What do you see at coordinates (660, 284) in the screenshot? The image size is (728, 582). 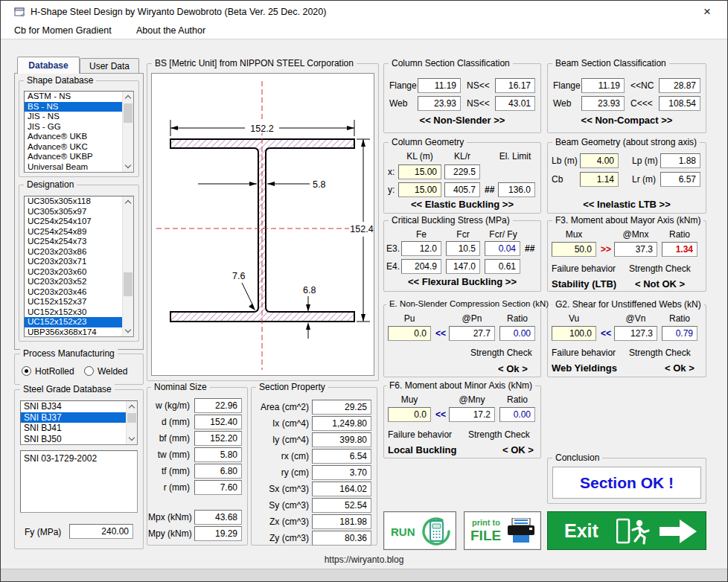 I see `strength-check-value: < Not OK >` at bounding box center [660, 284].